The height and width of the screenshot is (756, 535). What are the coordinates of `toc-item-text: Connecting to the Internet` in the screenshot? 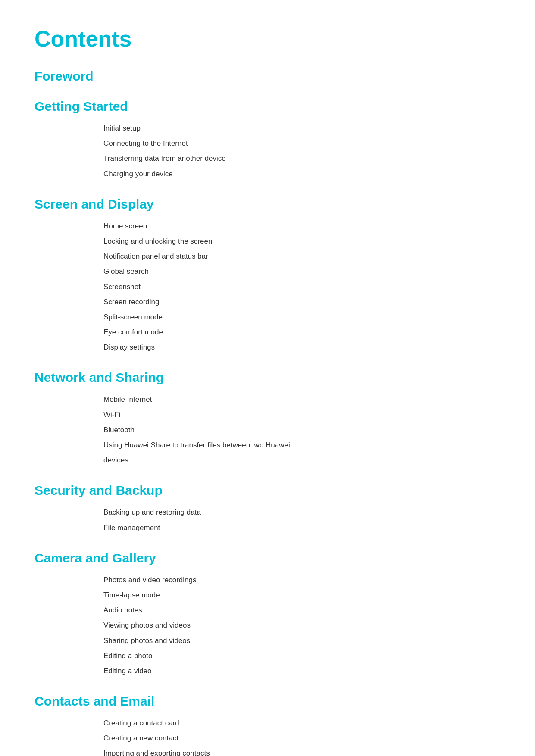 It's located at (319, 143).